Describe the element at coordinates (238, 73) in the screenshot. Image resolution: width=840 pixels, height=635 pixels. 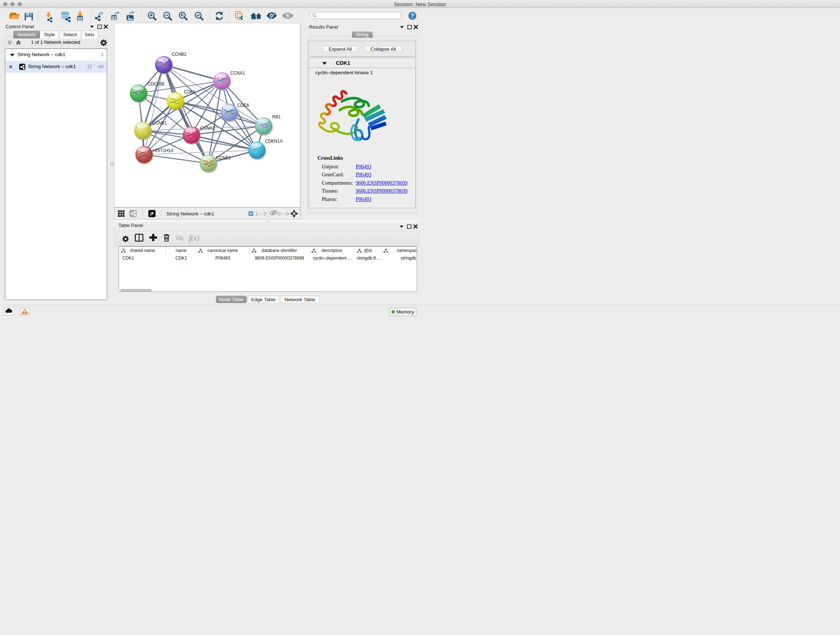
I see `svg-text: CCNA1` at that location.